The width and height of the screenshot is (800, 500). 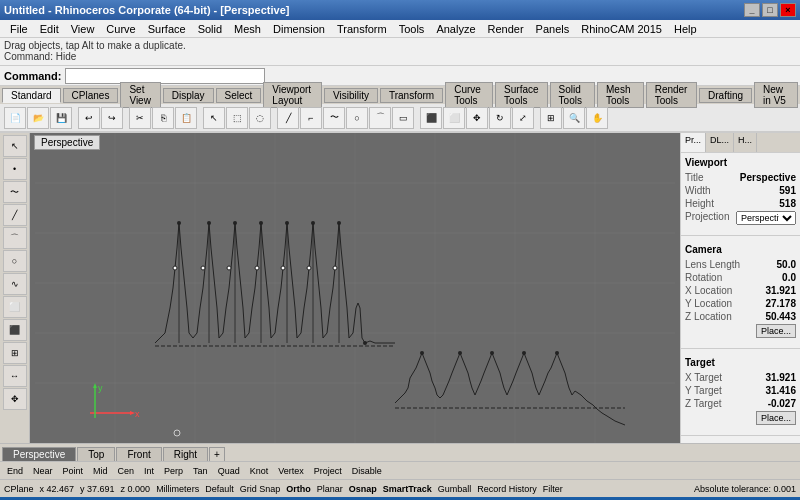 I want to click on lt-line: ╱, so click(x=15, y=215).